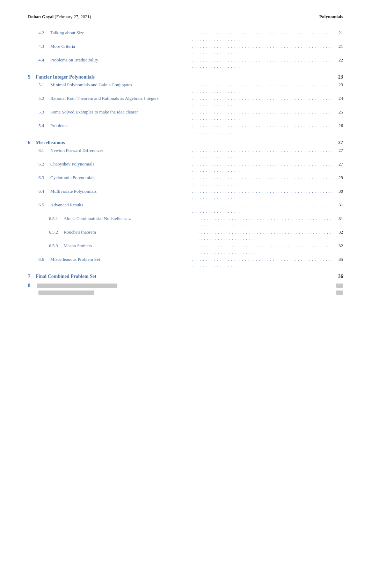 This screenshot has height=588, width=371. I want to click on toc-entry-6-6: 6.6 Miscelleanous Problem Set 35, so click(186, 263).